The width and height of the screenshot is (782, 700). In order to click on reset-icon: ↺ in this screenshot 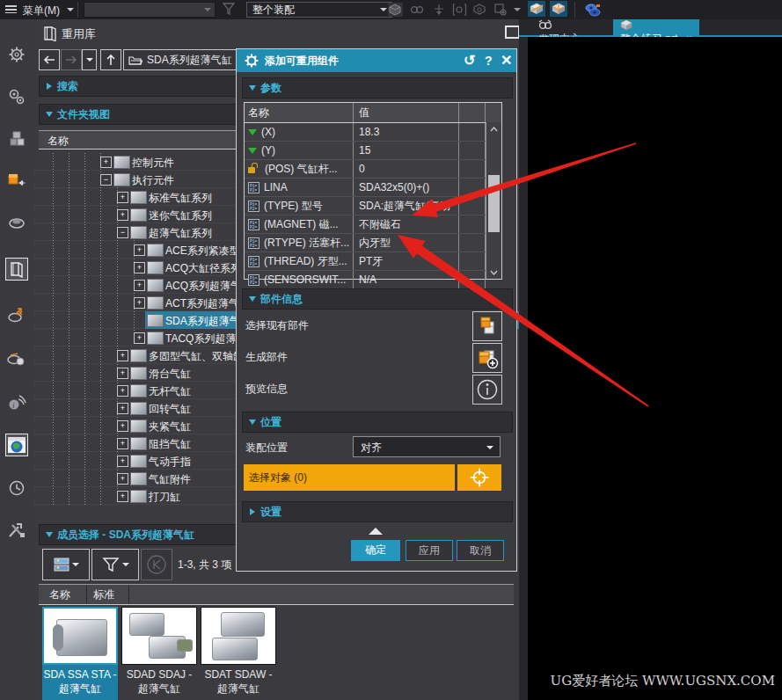, I will do `click(470, 61)`.